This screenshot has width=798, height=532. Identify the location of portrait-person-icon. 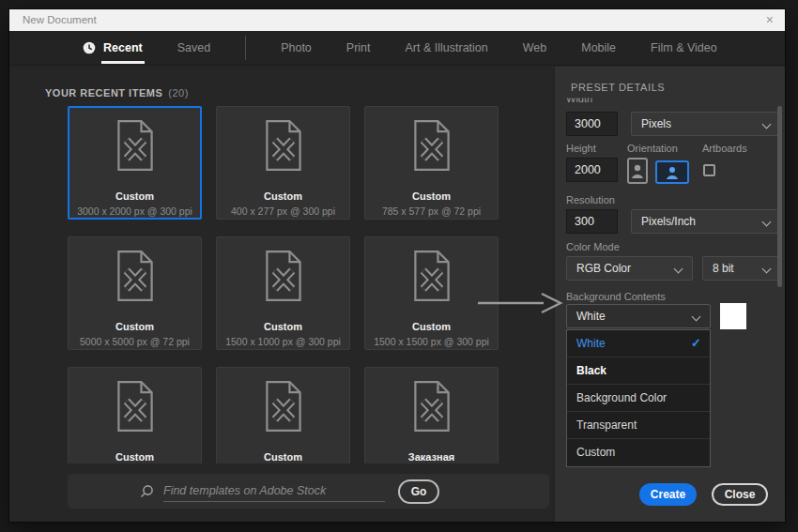
(637, 171).